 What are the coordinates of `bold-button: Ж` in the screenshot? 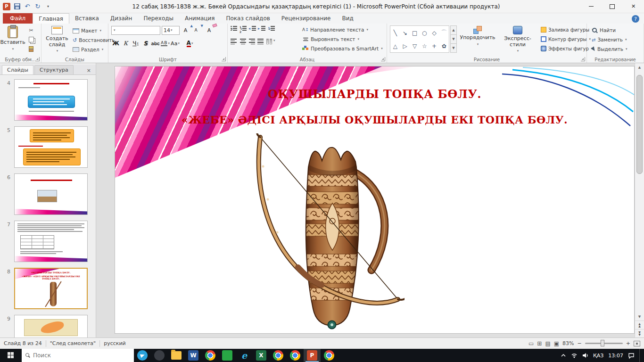 It's located at (116, 43).